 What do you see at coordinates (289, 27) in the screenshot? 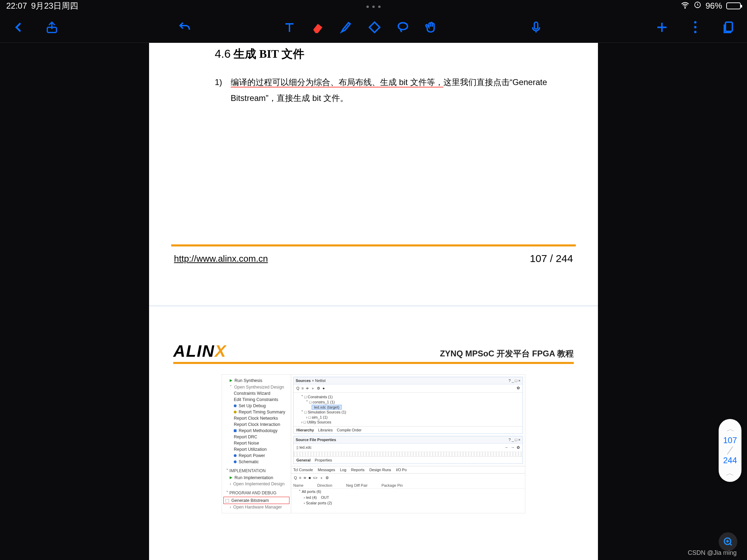
I see `text-tool-button` at bounding box center [289, 27].